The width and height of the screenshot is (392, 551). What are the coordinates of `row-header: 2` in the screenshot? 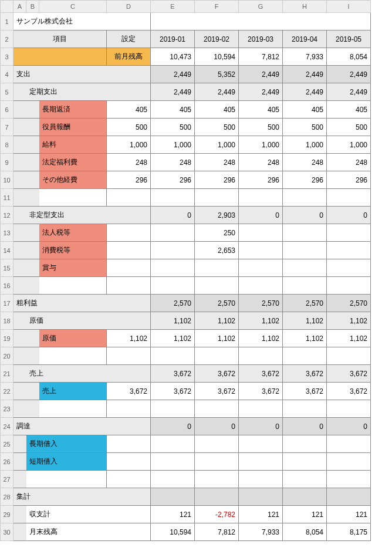 It's located at (7, 39).